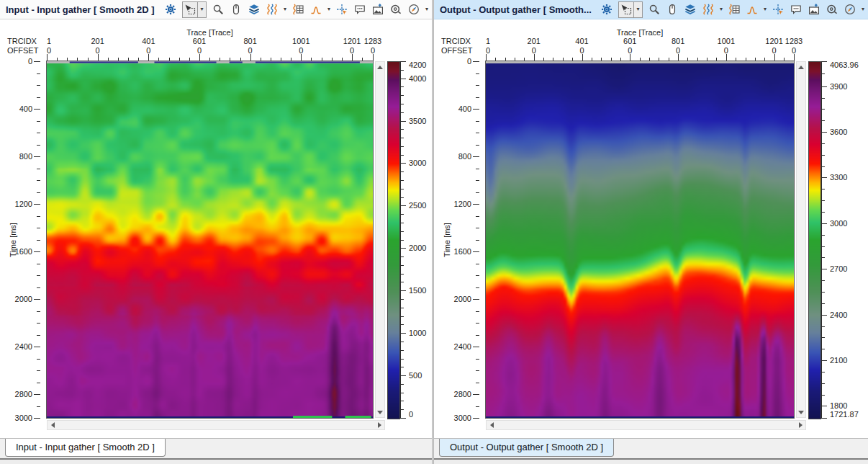 The height and width of the screenshot is (464, 868). What do you see at coordinates (373, 41) in the screenshot?
I see `trace-tick-label: 1283` at bounding box center [373, 41].